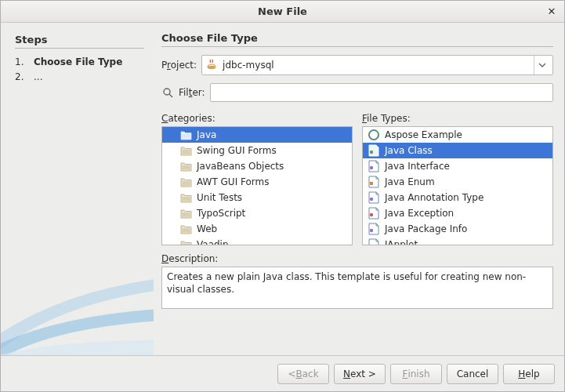 Image resolution: width=565 pixels, height=392 pixels. What do you see at coordinates (80, 63) in the screenshot?
I see `step-1: 1. Choose File Type` at bounding box center [80, 63].